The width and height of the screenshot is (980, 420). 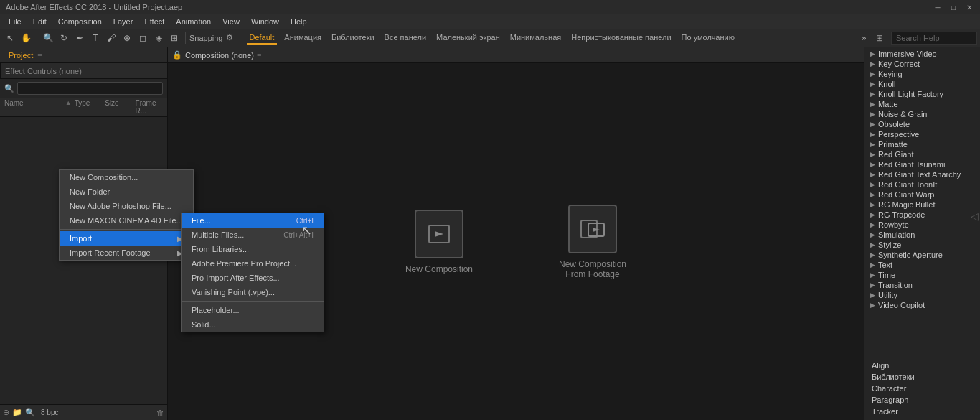 I want to click on arrow-icon: ▶, so click(x=872, y=154).